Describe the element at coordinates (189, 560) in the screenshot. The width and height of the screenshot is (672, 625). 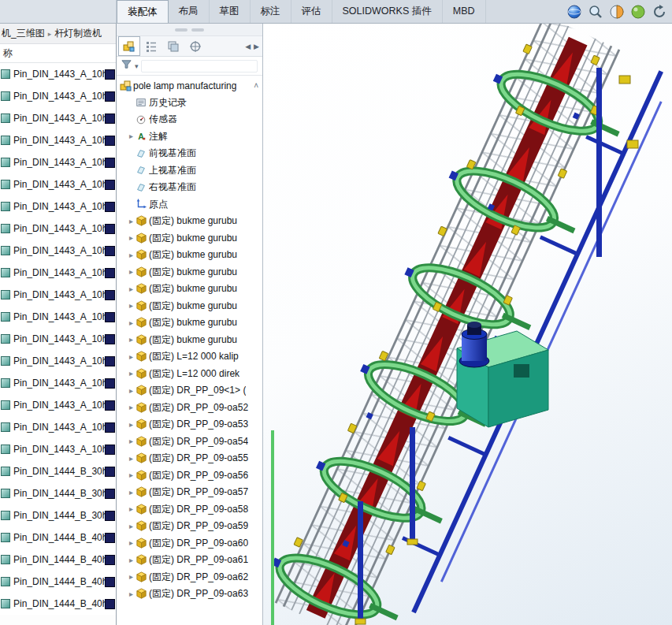
I see `tree-item-component: ▸ (固定) DR_PP_09-oa61` at that location.